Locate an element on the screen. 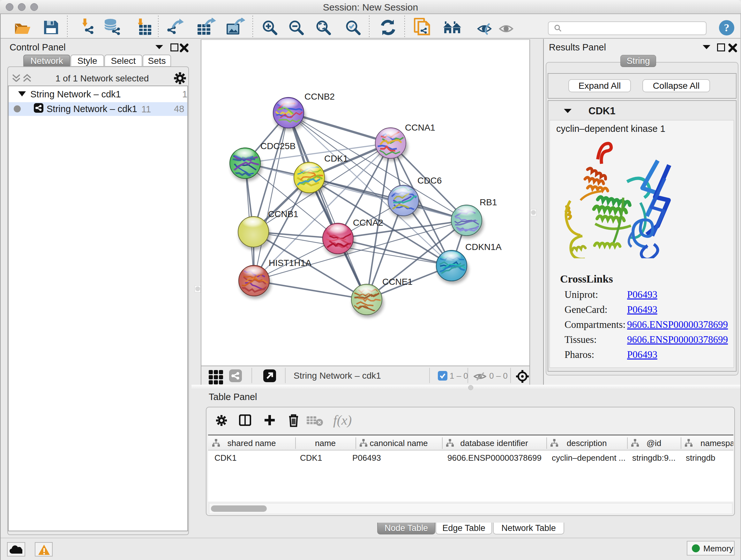  svg-text: RB1 is located at coordinates (488, 202).